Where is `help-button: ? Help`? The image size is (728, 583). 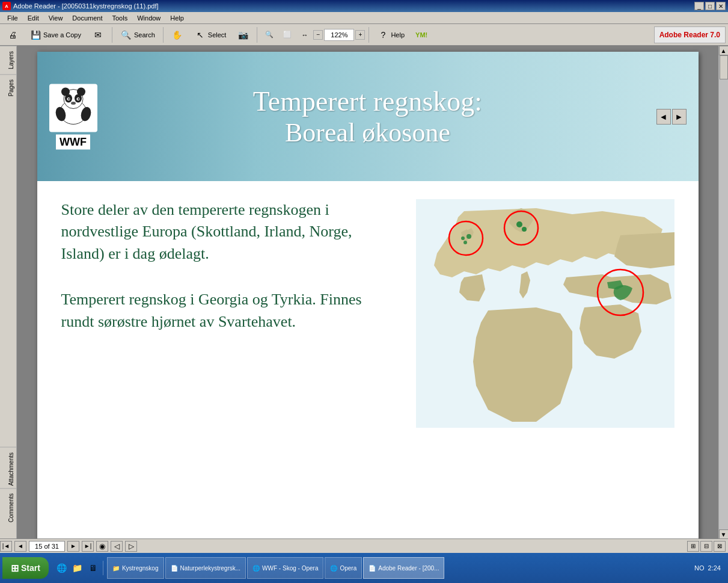 help-button: ? Help is located at coordinates (391, 35).